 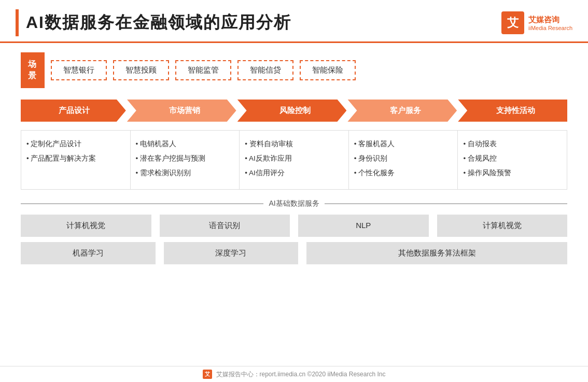 I want to click on ai-base-header: AI基础数据服务, so click(x=294, y=204).